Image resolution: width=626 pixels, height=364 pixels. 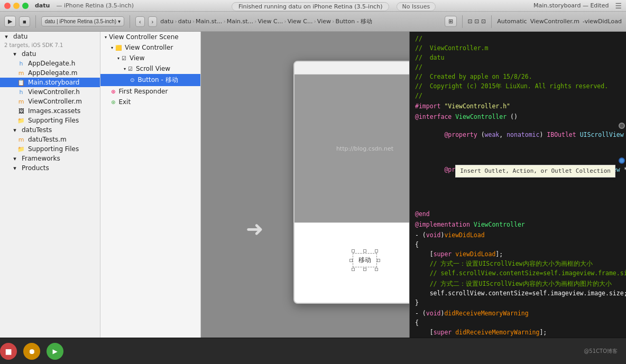 I want to click on sidebar-item-supporting-files2: 📁 Supporting Files, so click(x=50, y=149).